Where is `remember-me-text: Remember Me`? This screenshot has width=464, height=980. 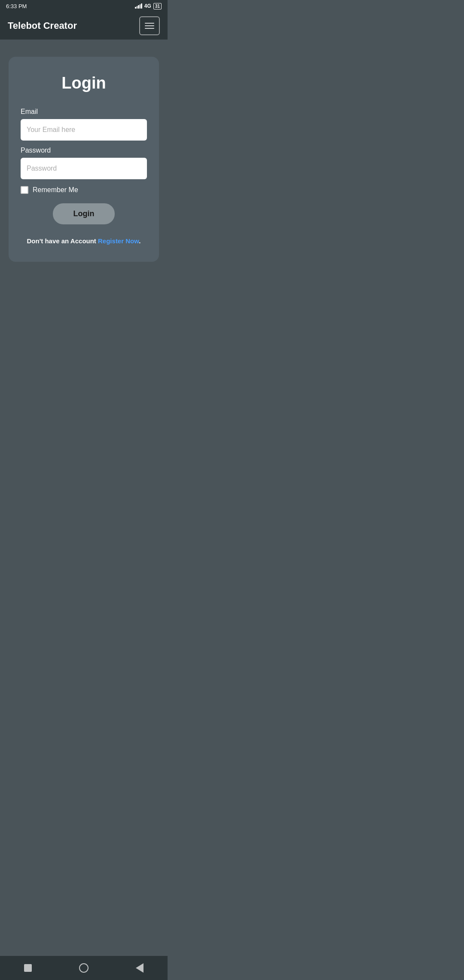
remember-me-text: Remember Me is located at coordinates (55, 190).